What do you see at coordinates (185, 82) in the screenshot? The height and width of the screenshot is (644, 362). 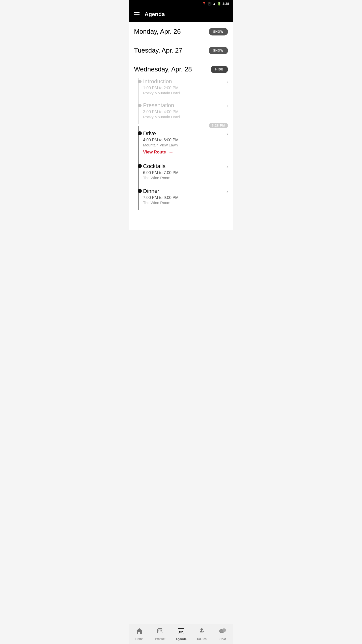 I see `event-title-introduction: Introduction` at bounding box center [185, 82].